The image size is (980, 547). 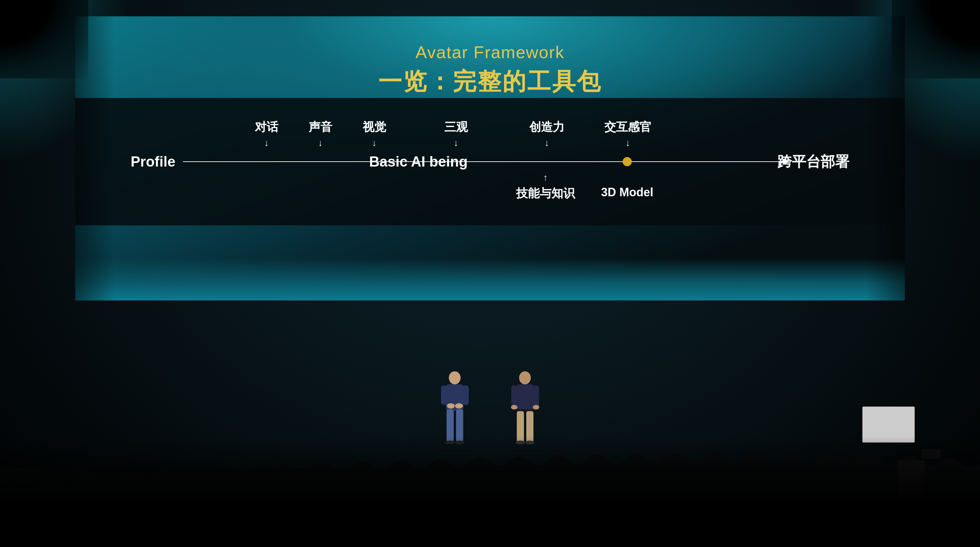 What do you see at coordinates (320, 133) in the screenshot?
I see `label-shengyin: 声音 ↓` at bounding box center [320, 133].